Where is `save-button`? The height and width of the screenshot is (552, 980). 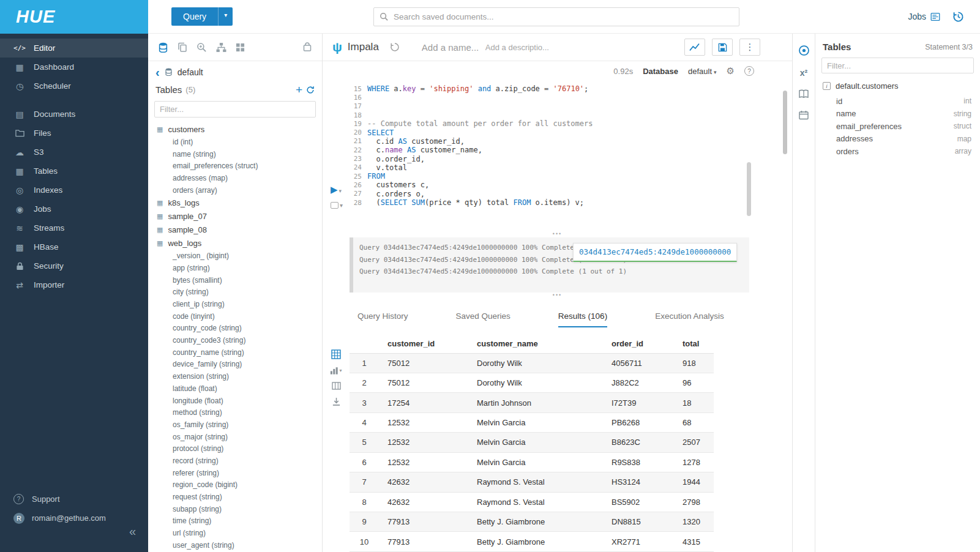 save-button is located at coordinates (722, 47).